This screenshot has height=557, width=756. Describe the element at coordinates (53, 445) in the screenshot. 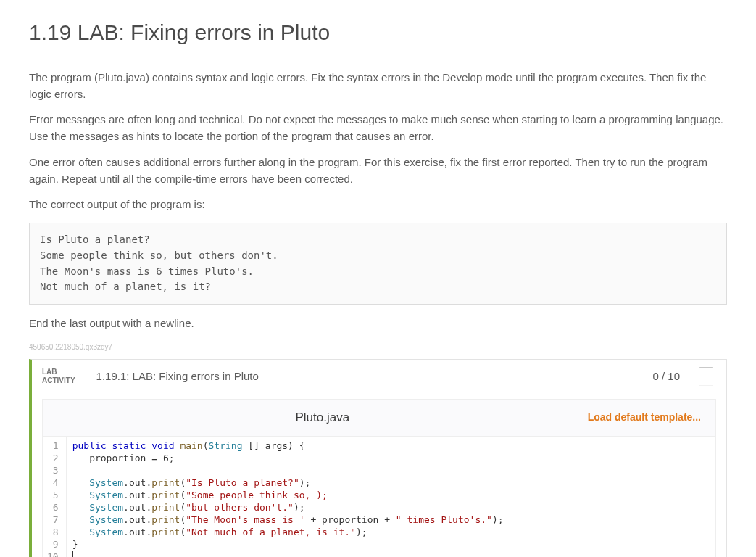

I see `line-number: 1` at that location.